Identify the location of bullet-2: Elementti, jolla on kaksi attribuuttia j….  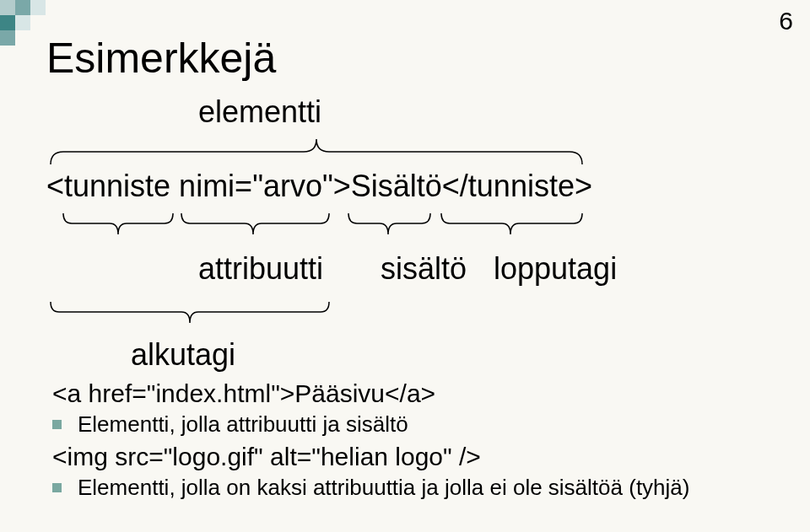
(411, 487).